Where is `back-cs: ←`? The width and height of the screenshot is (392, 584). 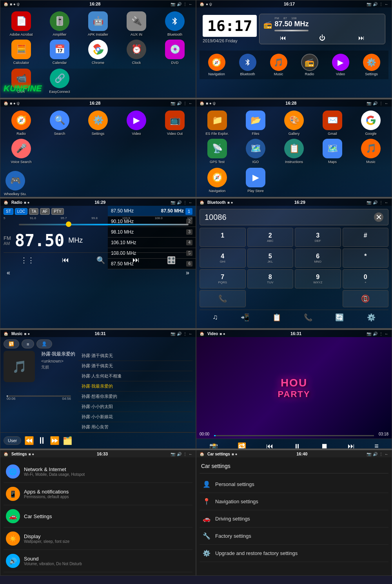
back-cs: ← is located at coordinates (387, 454).